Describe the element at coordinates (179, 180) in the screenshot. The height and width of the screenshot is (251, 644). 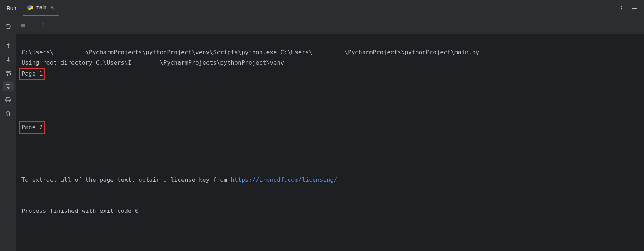
I see `license-line: To extract all of the page text, obtain …` at that location.